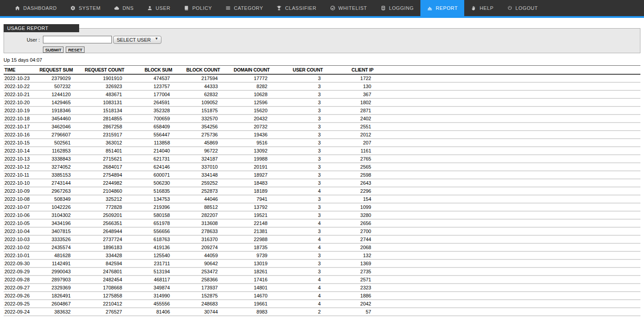 This screenshot has width=644, height=331. What do you see at coordinates (21, 94) in the screenshot?
I see `table-cell: 2022-10-21` at bounding box center [21, 94].